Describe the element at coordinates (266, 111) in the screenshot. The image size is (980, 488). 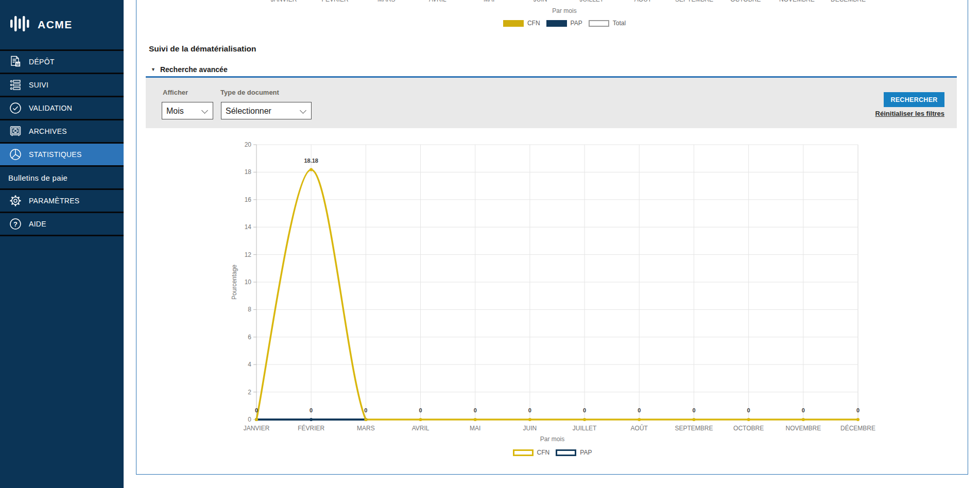
I see `type-de-document-select-wrap: Sélectionner` at that location.